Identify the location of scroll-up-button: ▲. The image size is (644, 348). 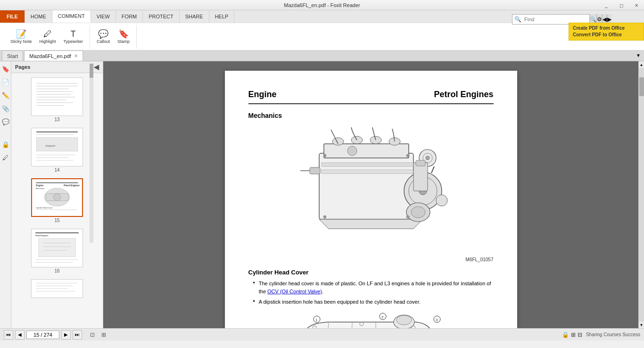
(642, 65).